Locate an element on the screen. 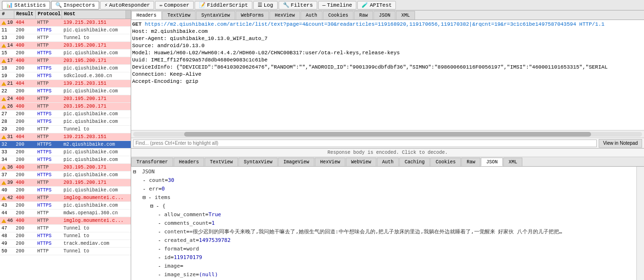 This screenshot has height=280, width=644. list-row: 47 200 HTTP Tunnel to is located at coordinates (65, 229).